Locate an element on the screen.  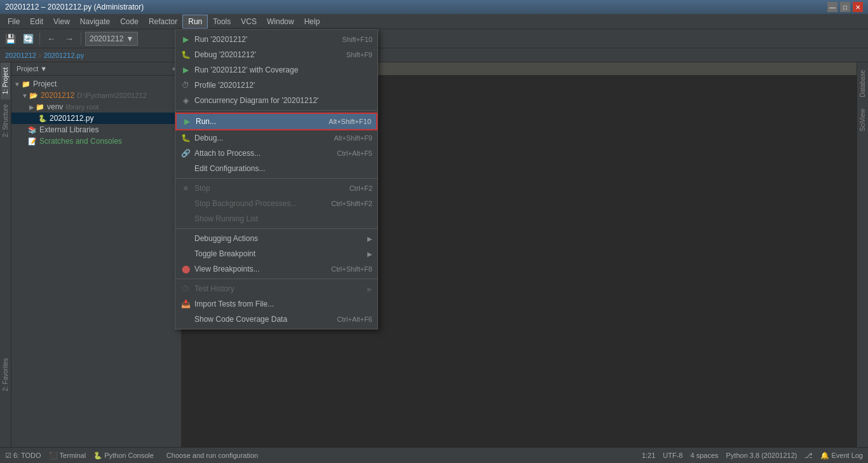
run-coverage-label: Run '20201212' with Coverage is located at coordinates (247, 70).